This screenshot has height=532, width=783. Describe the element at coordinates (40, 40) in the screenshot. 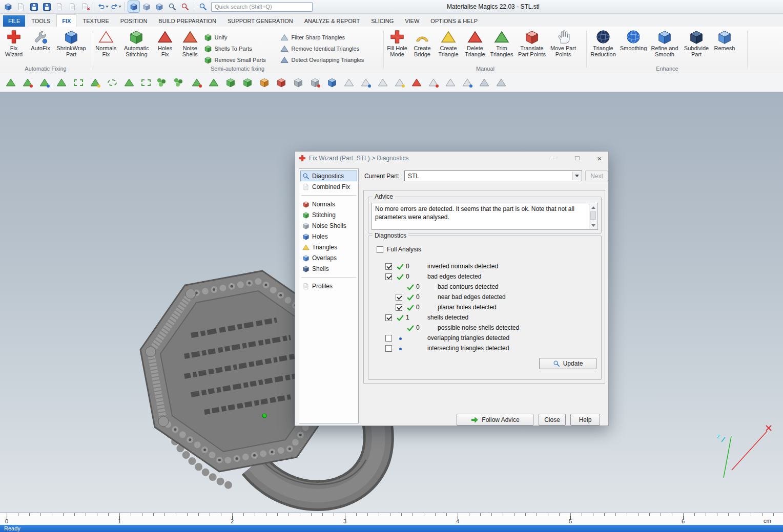

I see `autofix-button: AutoFix` at that location.